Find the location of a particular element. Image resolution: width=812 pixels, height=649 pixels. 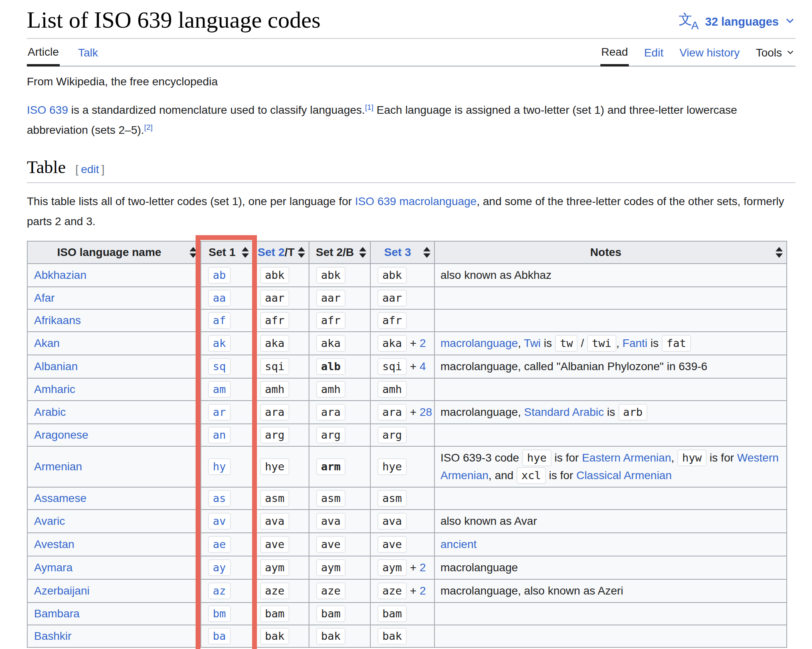

tab-tools: Tools is located at coordinates (775, 53).